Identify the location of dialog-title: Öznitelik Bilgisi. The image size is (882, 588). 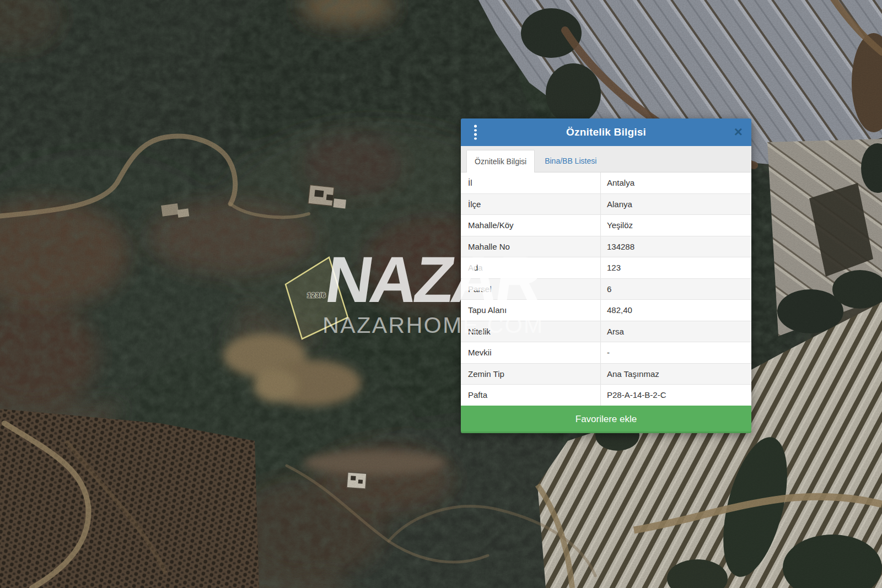
(606, 132).